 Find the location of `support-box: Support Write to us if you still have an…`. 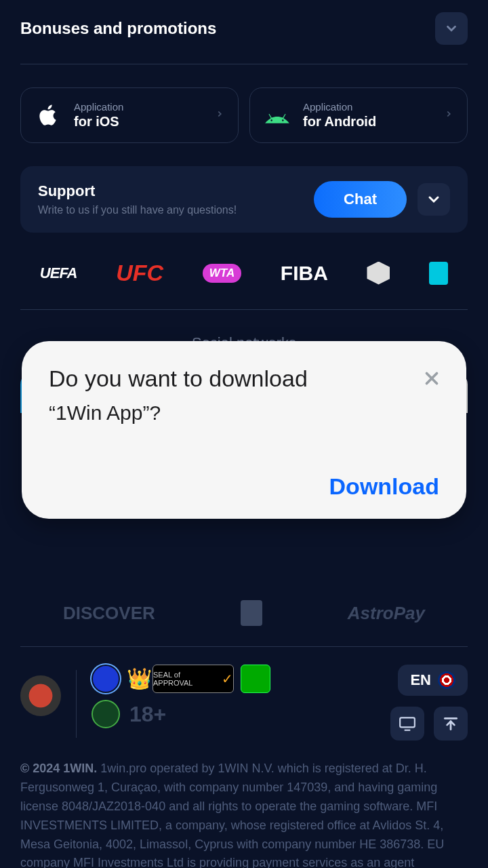

support-box: Support Write to us if you still have an… is located at coordinates (244, 199).